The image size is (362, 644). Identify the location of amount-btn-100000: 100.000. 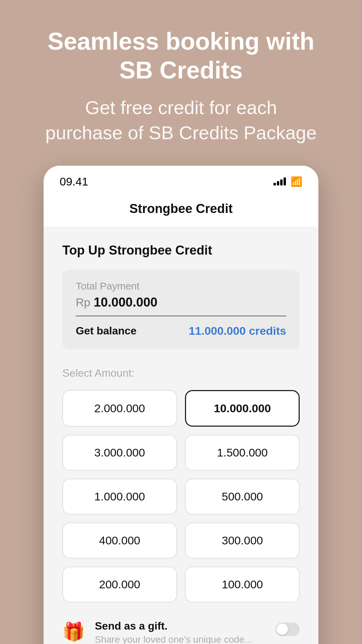
(242, 584).